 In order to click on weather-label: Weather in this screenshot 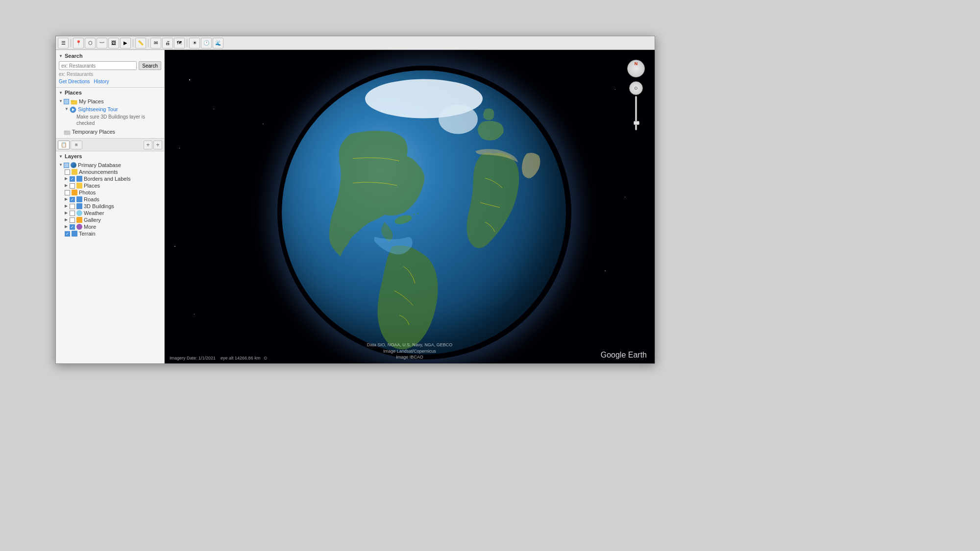, I will do `click(94, 213)`.